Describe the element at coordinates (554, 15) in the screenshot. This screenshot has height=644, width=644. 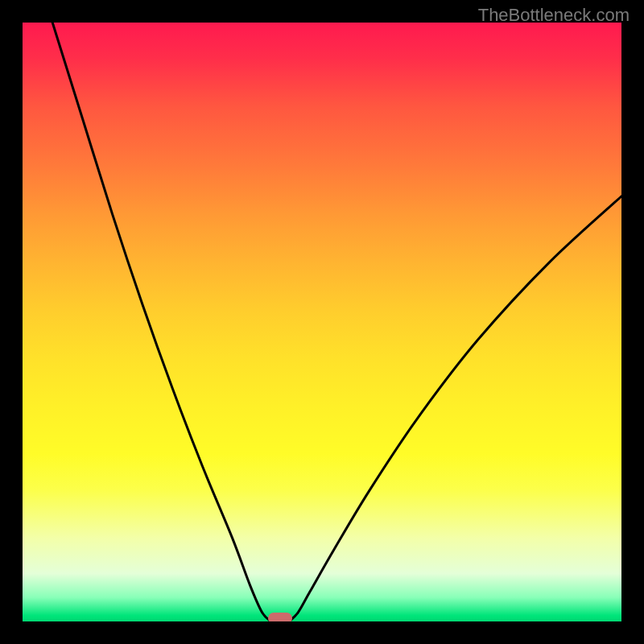
I see `watermark-text: TheBottleneck.com` at that location.